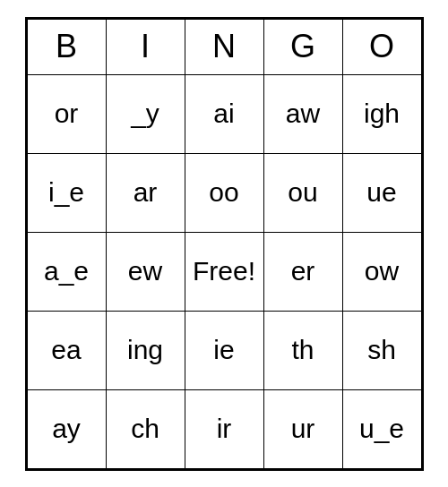 Image resolution: width=448 pixels, height=487 pixels. Describe the element at coordinates (66, 114) in the screenshot. I see `table-cell: or` at that location.